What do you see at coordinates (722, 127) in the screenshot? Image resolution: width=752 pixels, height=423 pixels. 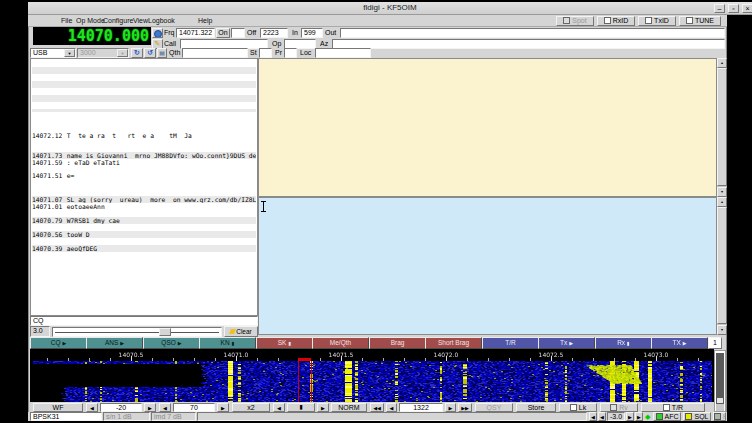 I see `rx-scrollbar-thumb` at bounding box center [722, 127].